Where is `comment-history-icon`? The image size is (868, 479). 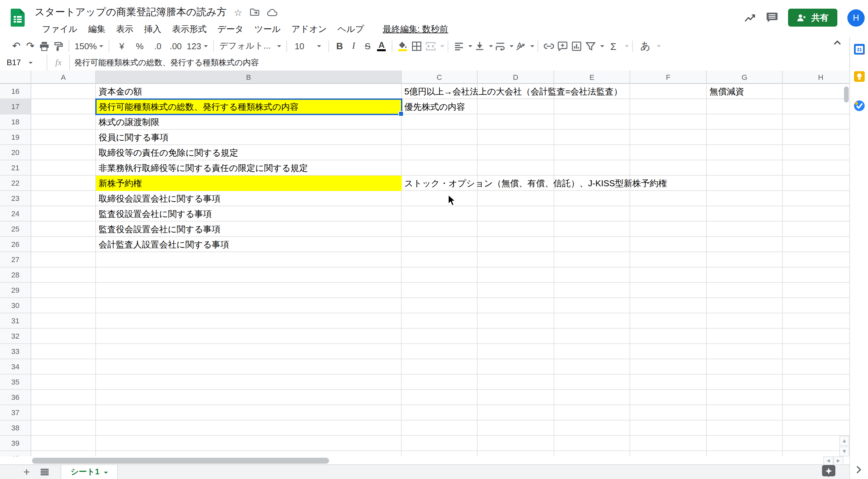
comment-history-icon is located at coordinates (772, 18).